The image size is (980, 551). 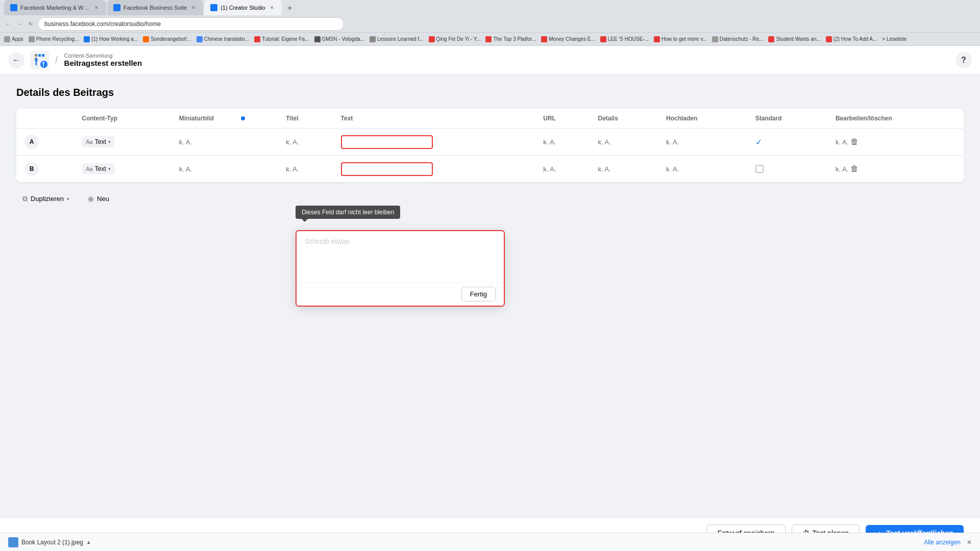 What do you see at coordinates (305, 118) in the screenshot?
I see `col-header-title: Titel` at bounding box center [305, 118].